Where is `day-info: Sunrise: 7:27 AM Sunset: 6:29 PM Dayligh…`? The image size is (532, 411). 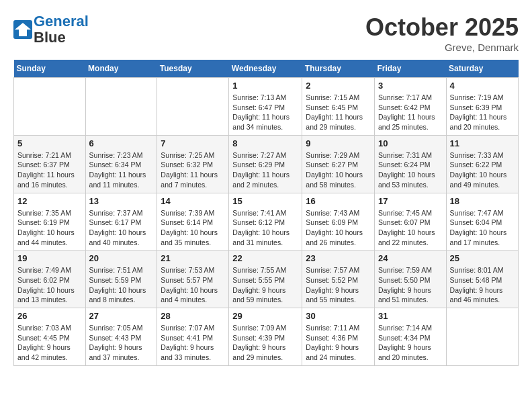
day-info: Sunrise: 7:27 AM Sunset: 6:29 PM Dayligh… is located at coordinates (265, 171).